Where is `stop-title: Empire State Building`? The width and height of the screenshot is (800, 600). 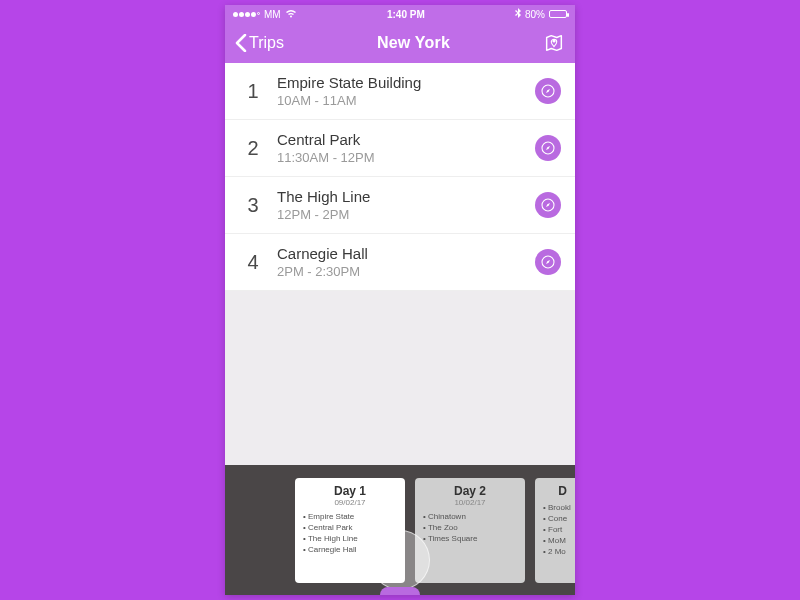 stop-title: Empire State Building is located at coordinates (406, 82).